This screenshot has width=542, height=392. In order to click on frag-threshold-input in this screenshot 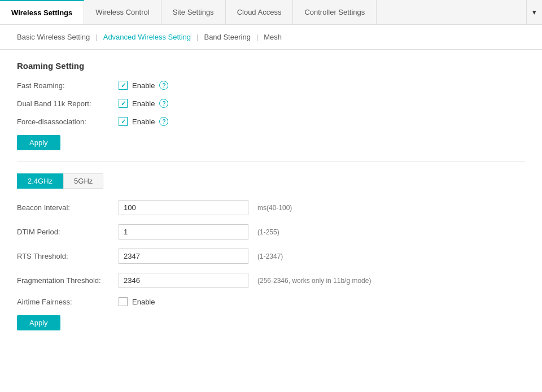, I will do `click(183, 280)`.